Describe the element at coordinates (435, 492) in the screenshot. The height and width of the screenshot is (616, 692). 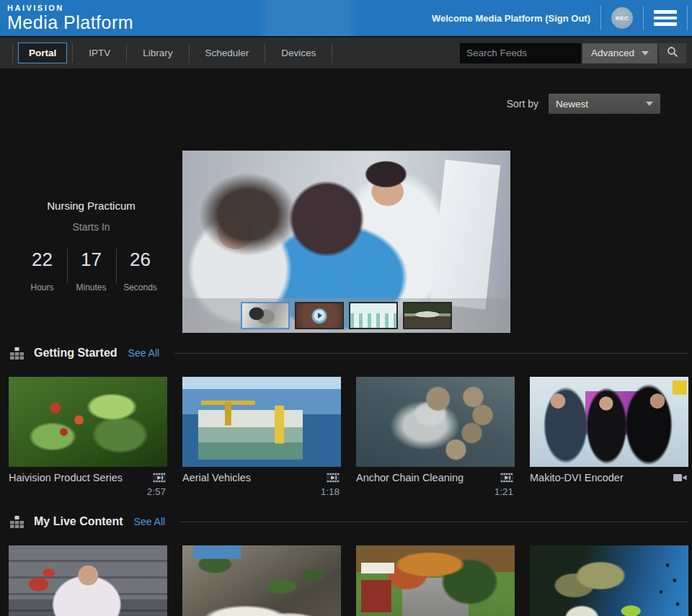
I see `video-duration: 1:21` at that location.